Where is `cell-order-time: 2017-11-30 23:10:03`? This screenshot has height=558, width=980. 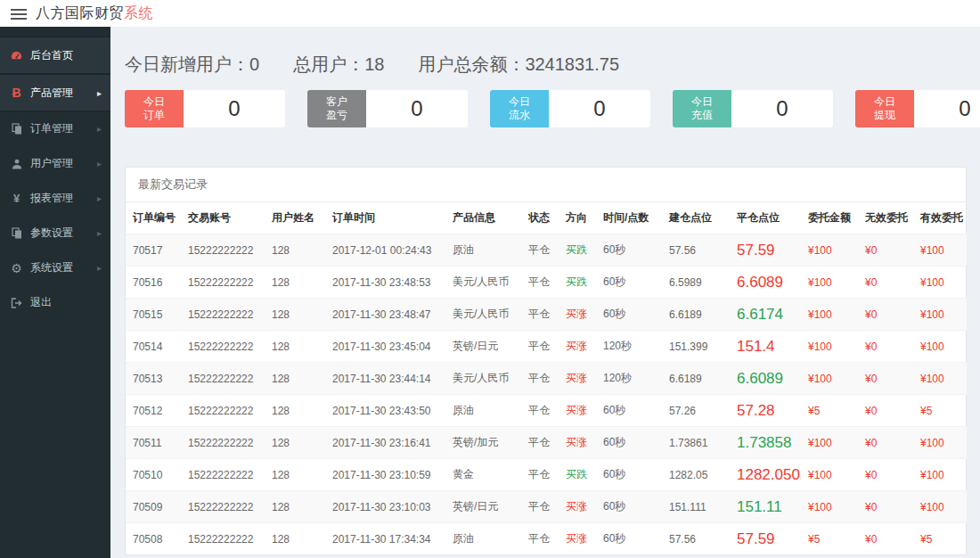 cell-order-time: 2017-11-30 23:10:03 is located at coordinates (385, 507).